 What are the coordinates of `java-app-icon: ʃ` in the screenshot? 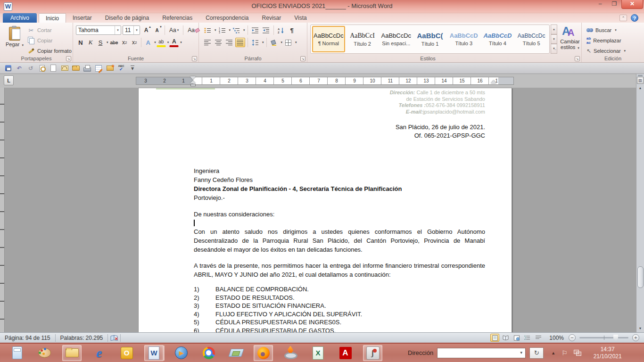 It's located at (372, 353).